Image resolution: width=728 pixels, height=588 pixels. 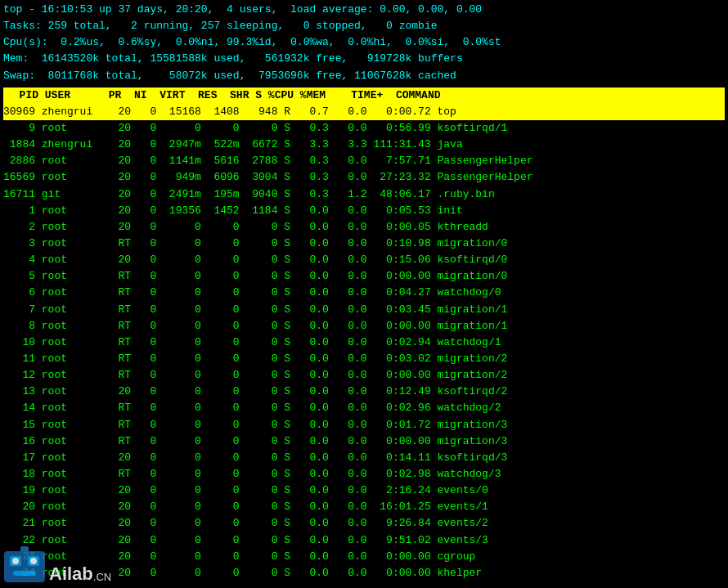 What do you see at coordinates (364, 359) in the screenshot?
I see `table-row: 11 root RT 0 0 0 0 S 0.0 0.0 0:03.02 mig…` at bounding box center [364, 359].